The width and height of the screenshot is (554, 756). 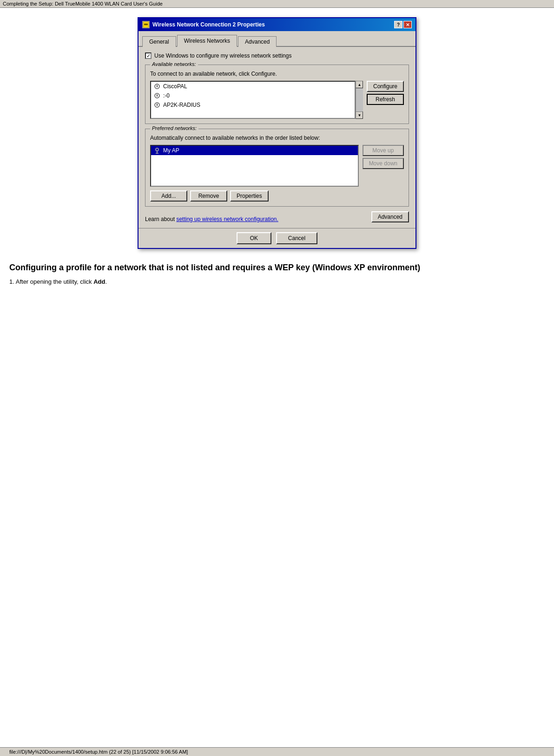 I want to click on section-heading: Configuring a profile for a network that…, so click(x=277, y=267).